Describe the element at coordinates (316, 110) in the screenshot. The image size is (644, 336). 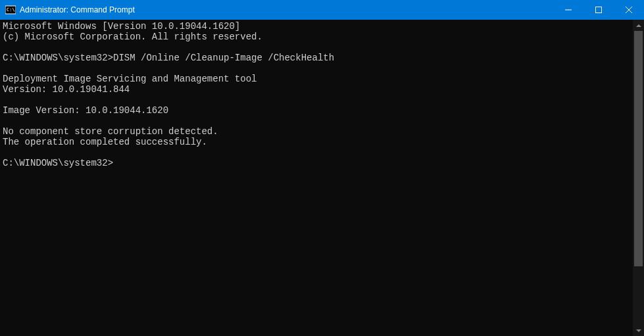
I see `terminal-line: Image Version: 10.0.19044.1620` at that location.